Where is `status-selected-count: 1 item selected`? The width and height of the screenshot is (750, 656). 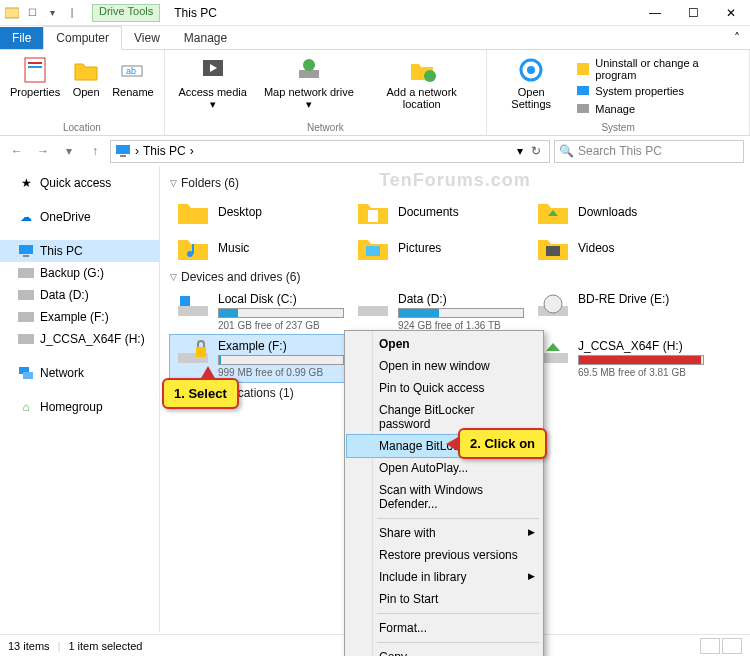 status-selected-count: 1 item selected is located at coordinates (105, 646).